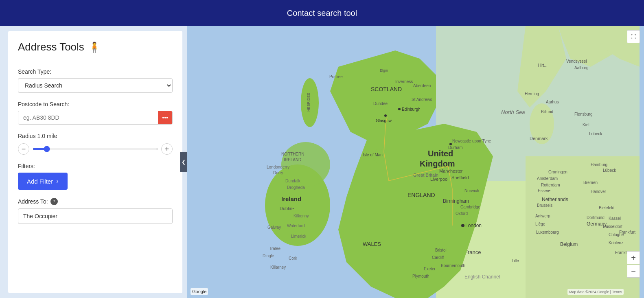  What do you see at coordinates (633, 37) in the screenshot?
I see `fullscreen-icon: ⛶` at bounding box center [633, 37].